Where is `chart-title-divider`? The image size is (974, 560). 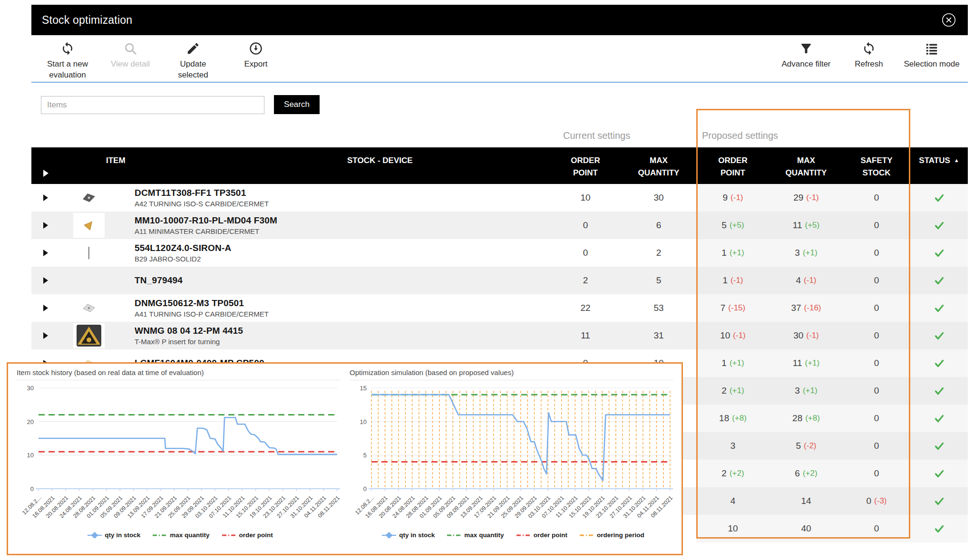
chart-title-divider is located at coordinates (178, 380).